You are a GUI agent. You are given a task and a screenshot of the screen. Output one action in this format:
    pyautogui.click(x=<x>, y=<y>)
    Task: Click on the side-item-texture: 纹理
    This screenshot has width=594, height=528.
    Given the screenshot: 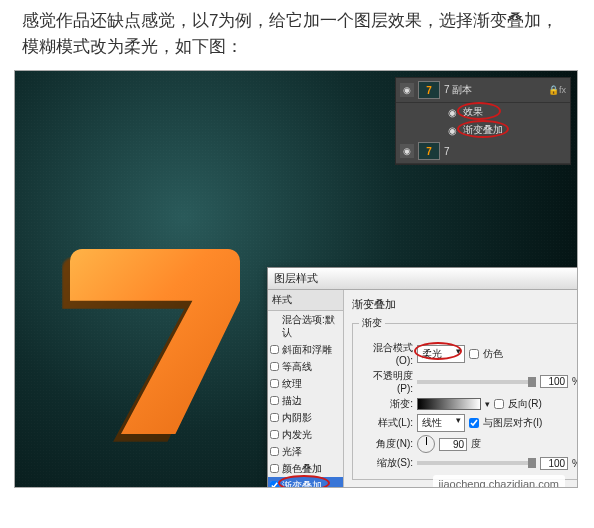 What is the action you would take?
    pyautogui.click(x=306, y=384)
    